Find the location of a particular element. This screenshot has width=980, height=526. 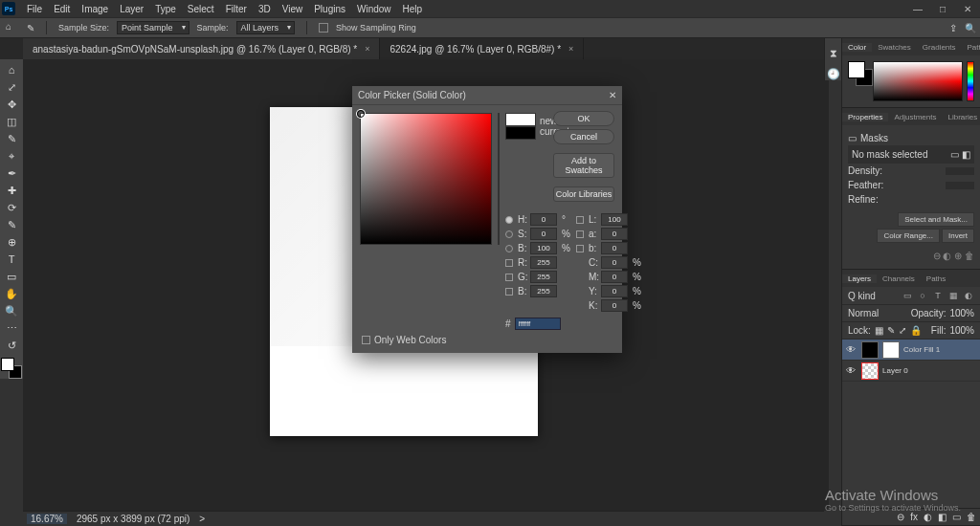

panel-fg-swatch is located at coordinates (857, 70).